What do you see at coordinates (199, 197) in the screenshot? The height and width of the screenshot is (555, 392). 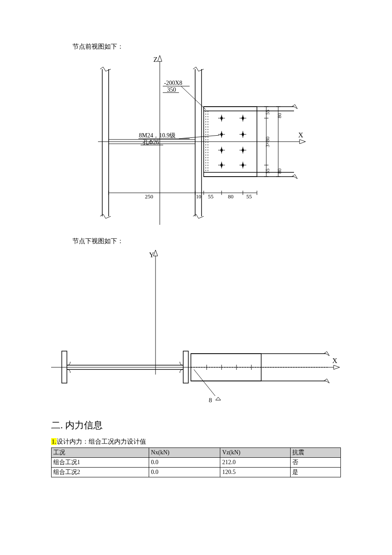 I see `dim-10: 10` at bounding box center [199, 197].